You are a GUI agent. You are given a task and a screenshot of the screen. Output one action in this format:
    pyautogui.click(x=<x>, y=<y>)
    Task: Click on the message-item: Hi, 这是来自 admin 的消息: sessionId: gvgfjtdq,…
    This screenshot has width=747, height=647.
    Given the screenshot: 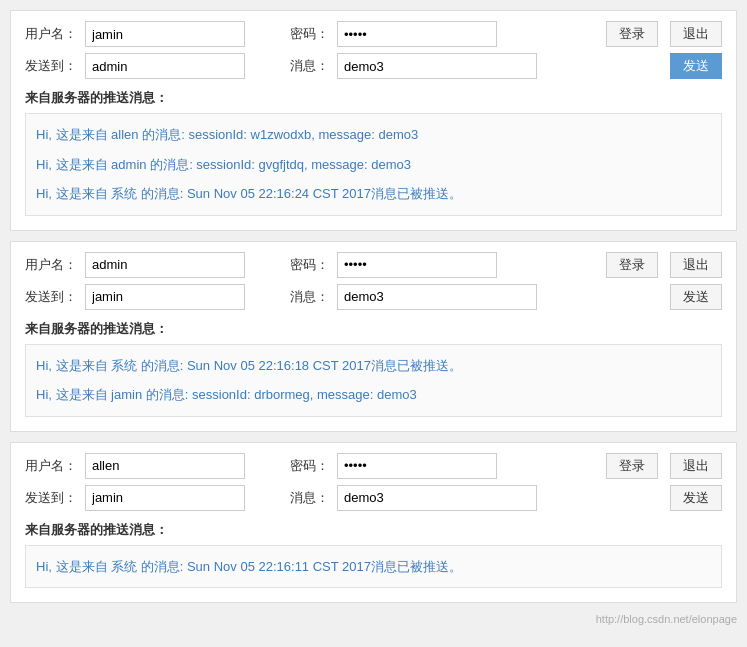 What is the action you would take?
    pyautogui.click(x=374, y=165)
    